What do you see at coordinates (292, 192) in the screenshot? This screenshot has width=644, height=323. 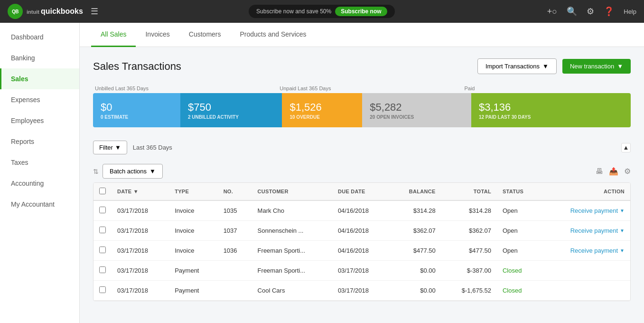 I see `col-customer: CUSTOMER` at bounding box center [292, 192].